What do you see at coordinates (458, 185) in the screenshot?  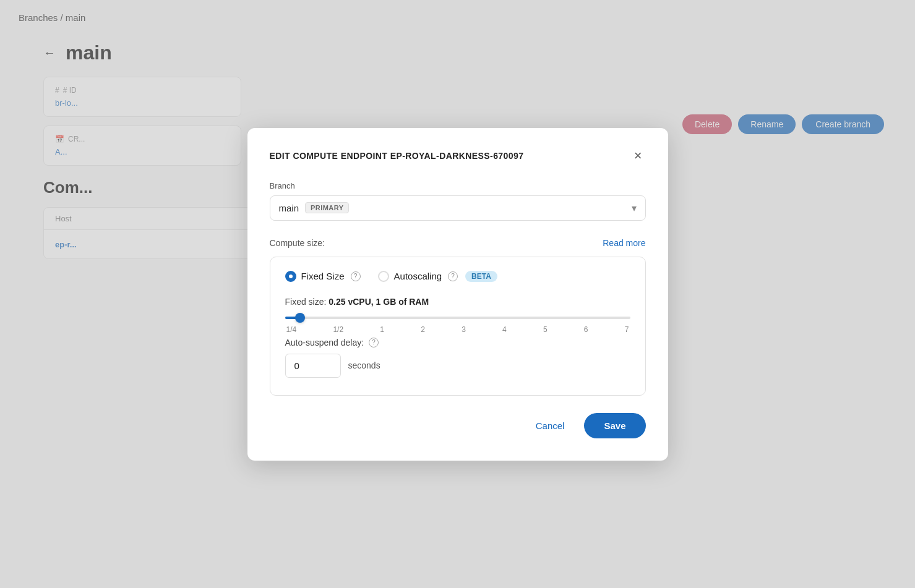 I see `branch-label: Branch` at bounding box center [458, 185].